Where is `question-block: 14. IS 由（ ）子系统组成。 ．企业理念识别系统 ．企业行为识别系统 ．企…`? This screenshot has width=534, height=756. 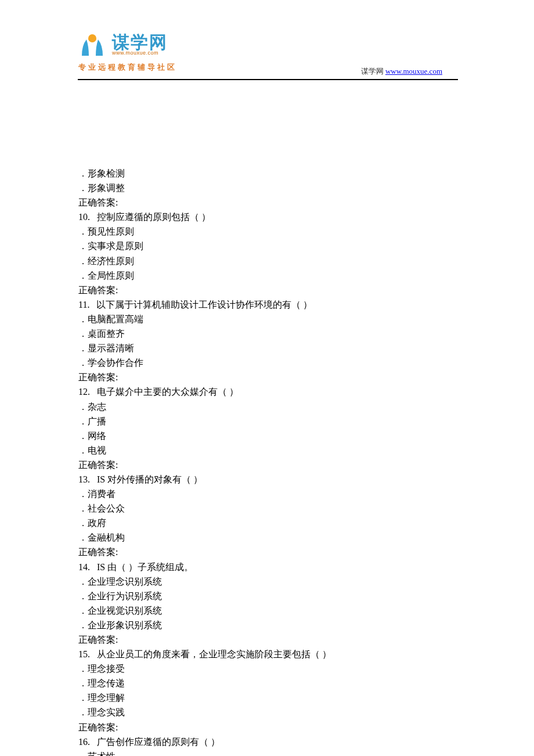 question-block: 14. IS 由（ ）子系统组成。 ．企业理念识别系统 ．企业行为识别系统 ．企… is located at coordinates (268, 604).